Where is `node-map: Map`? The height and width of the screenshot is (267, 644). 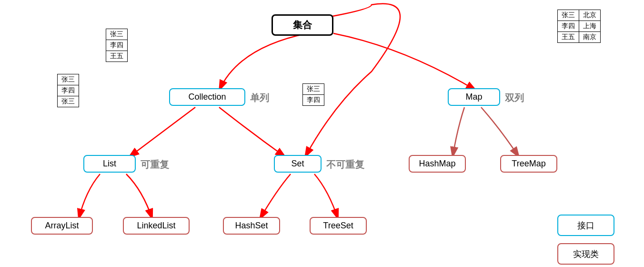 node-map: Map is located at coordinates (474, 97).